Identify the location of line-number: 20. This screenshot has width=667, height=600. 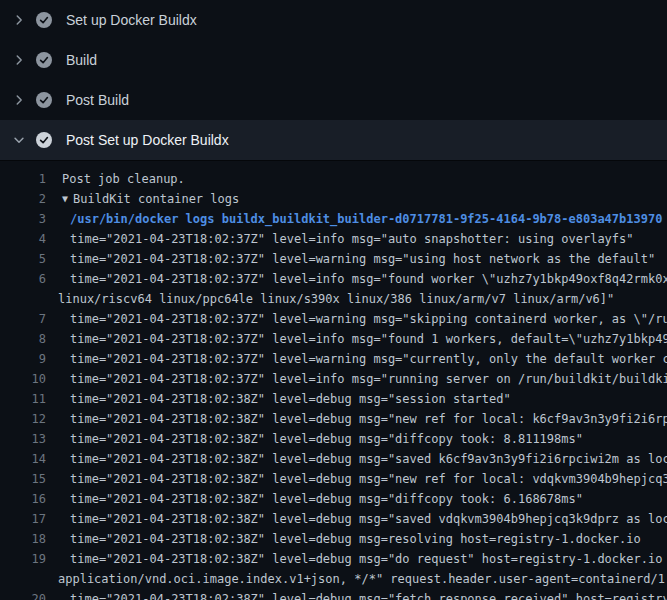
(23, 594).